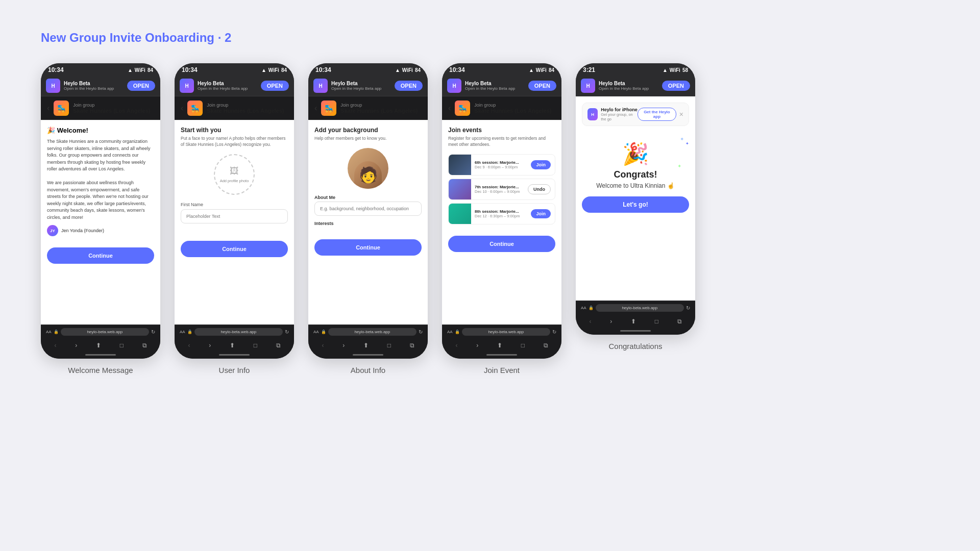 This screenshot has width=980, height=551. I want to click on confetti-area: 🎉 ✦ ✦ ✦ Congrats! Welcome to Ultra Kinni…, so click(635, 174).